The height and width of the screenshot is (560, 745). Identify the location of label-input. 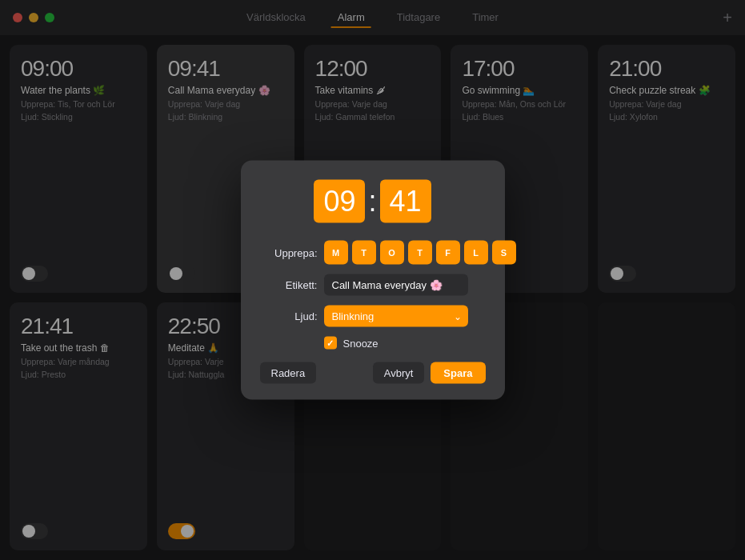
(396, 285).